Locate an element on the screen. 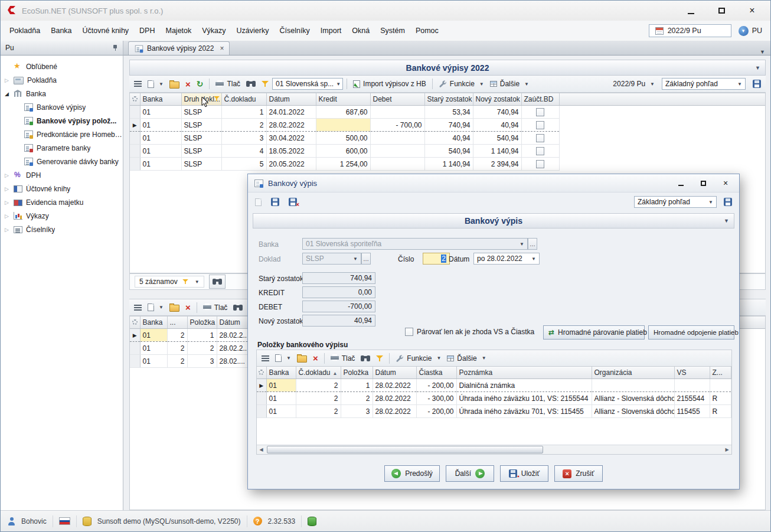 The width and height of the screenshot is (771, 532). dialog-maximize-button is located at coordinates (703, 183).